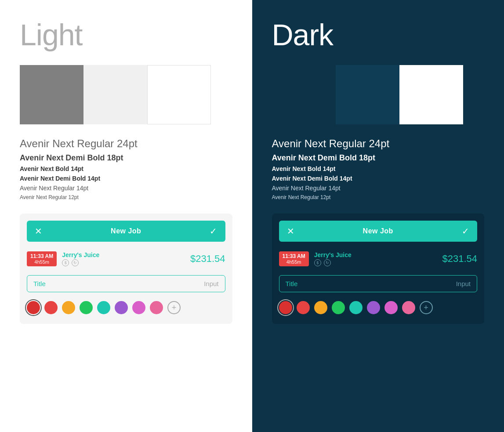 Image resolution: width=504 pixels, height=432 pixels. Describe the element at coordinates (378, 284) in the screenshot. I see `dark-title-input-row: Title Input` at that location.